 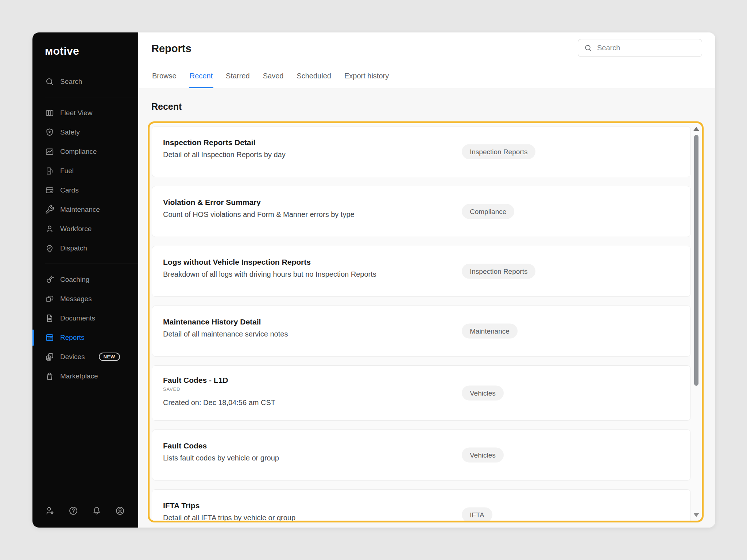 I want to click on tab-recent: Recent, so click(x=201, y=80).